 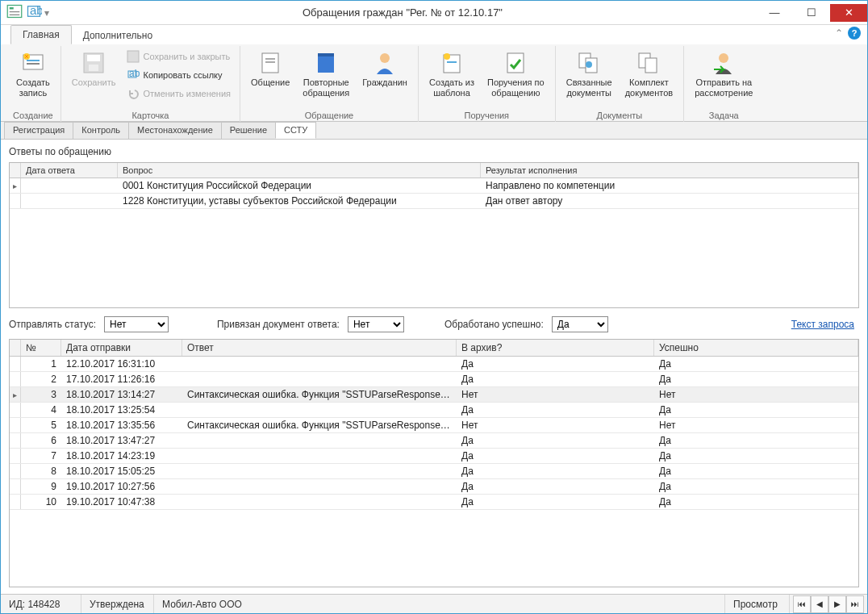 What do you see at coordinates (295, 131) in the screenshot?
I see `tab-sstu: ССТУ` at bounding box center [295, 131].